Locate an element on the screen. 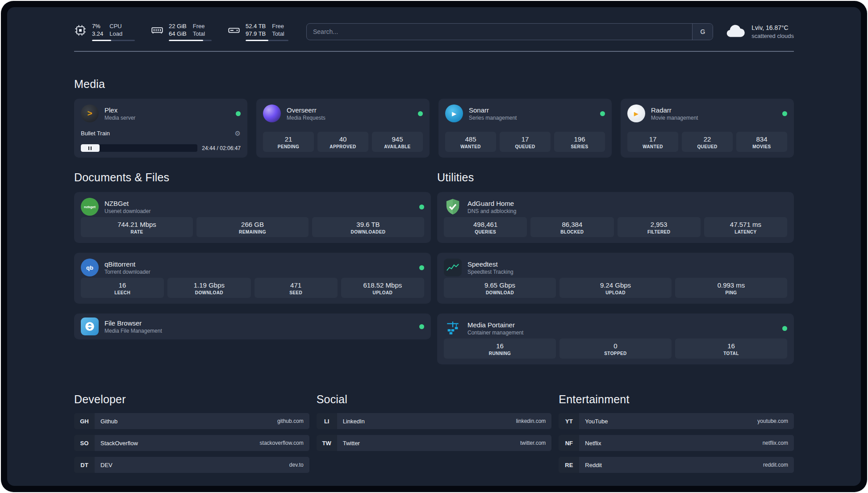 Image resolution: width=868 pixels, height=493 pixels. bookmark-abbr: RE is located at coordinates (569, 465).